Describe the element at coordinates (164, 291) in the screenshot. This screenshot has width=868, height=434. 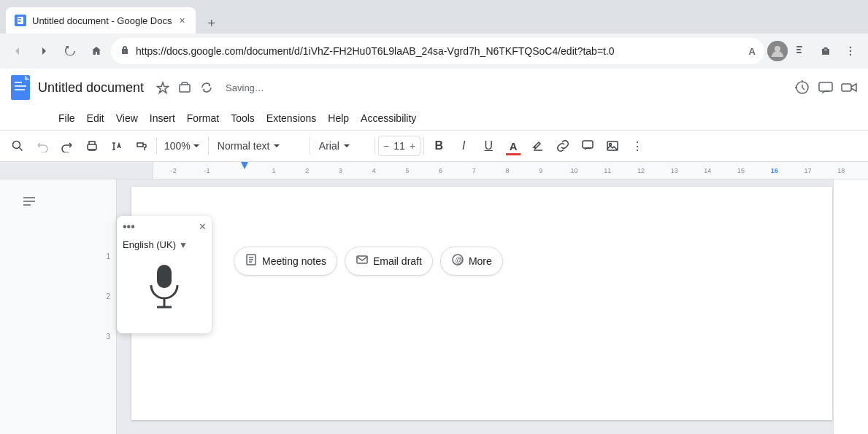
I see `microphone-button` at that location.